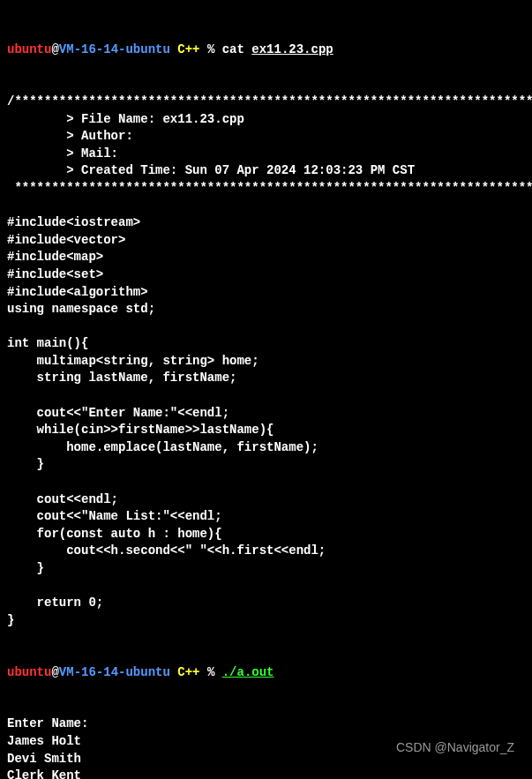 The height and width of the screenshot is (779, 532). Describe the element at coordinates (266, 378) in the screenshot. I see `code-line: string lastName, firstName;` at that location.